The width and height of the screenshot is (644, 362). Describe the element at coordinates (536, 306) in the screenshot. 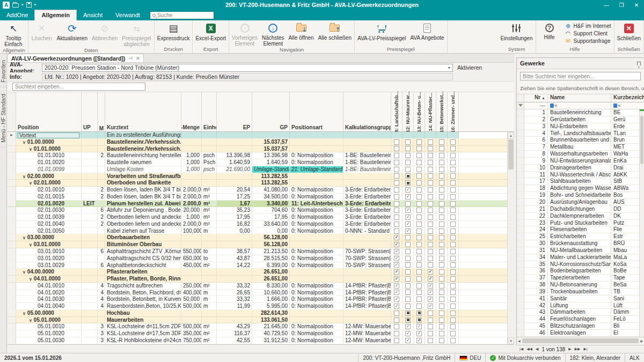

I see `gw-cell-nr: 42` at that location.